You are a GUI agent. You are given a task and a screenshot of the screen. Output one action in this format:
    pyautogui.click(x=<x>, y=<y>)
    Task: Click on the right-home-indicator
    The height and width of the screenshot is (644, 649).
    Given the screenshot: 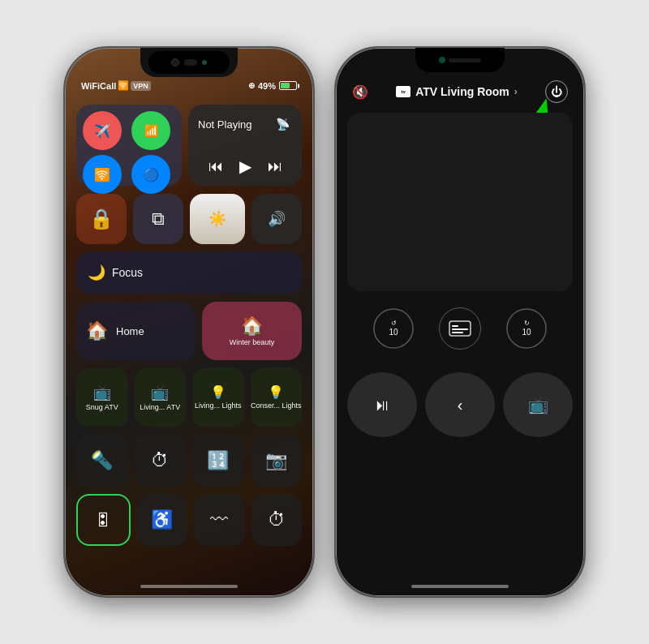 What is the action you would take?
    pyautogui.click(x=460, y=586)
    